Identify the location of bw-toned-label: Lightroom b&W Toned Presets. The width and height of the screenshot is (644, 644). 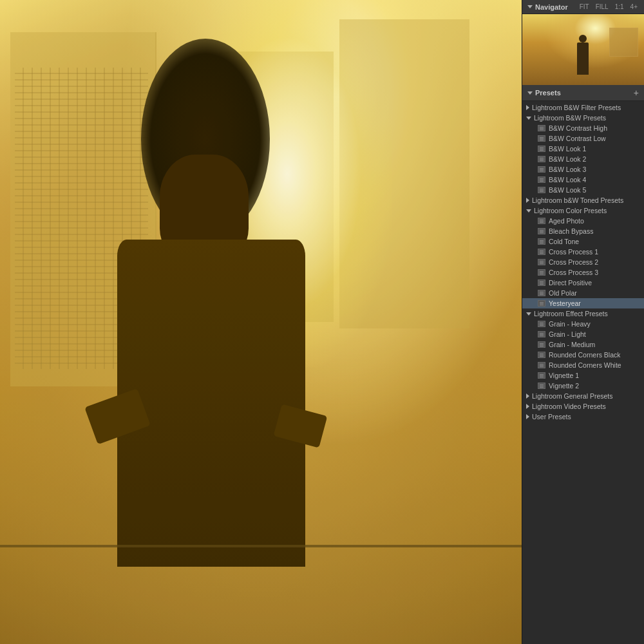
(578, 200).